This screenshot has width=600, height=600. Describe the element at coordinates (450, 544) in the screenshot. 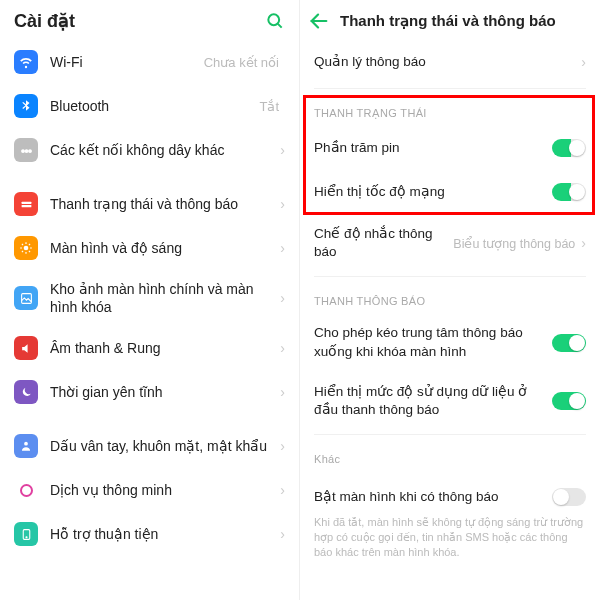

I see `wake-description: Khi đã tắt, màn hình sẽ không tự động sá…` at that location.